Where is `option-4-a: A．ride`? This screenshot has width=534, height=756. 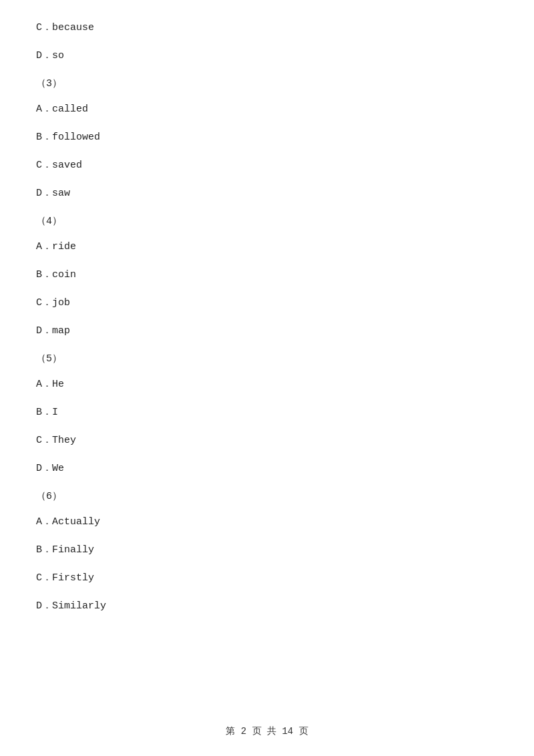 option-4-a: A．ride is located at coordinates (267, 247).